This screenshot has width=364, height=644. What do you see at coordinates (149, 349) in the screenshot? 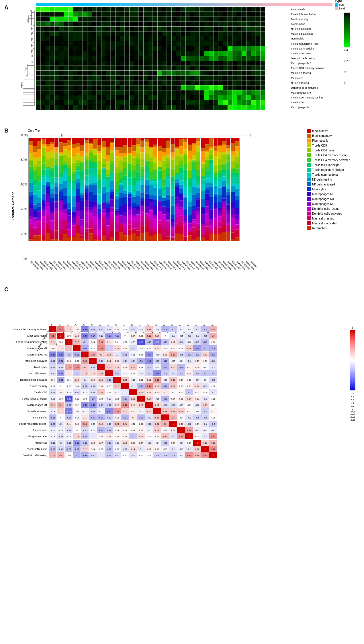
I see `svg-text: 0.02` at bounding box center [149, 349].